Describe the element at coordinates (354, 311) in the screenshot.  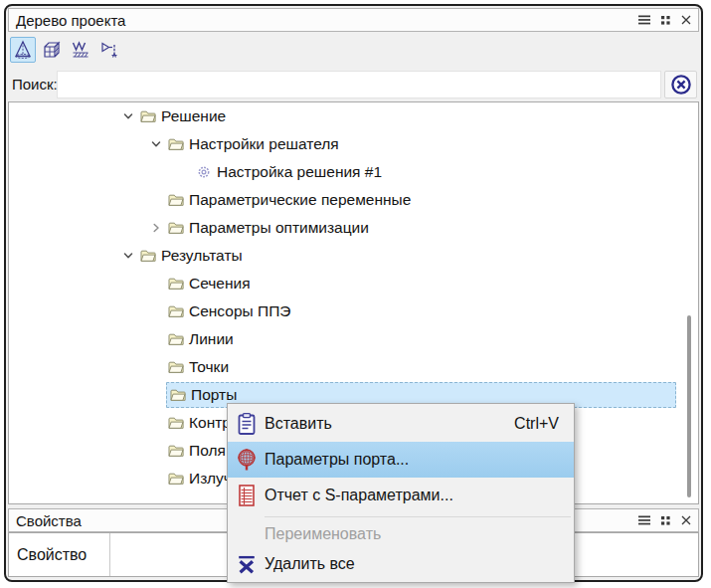
I see `tree-item-ppe-sensors: Сенсоры ППЭ` at that location.